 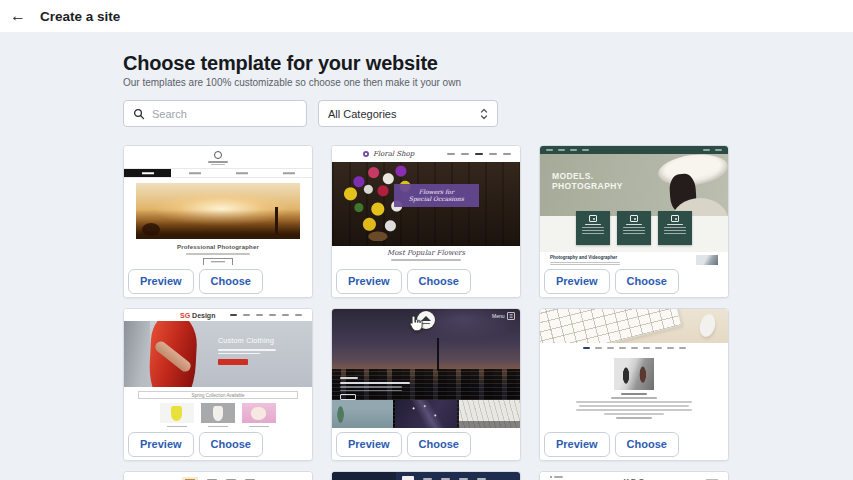 What do you see at coordinates (426, 384) in the screenshot?
I see `template-card-city: Menu ≡` at bounding box center [426, 384].